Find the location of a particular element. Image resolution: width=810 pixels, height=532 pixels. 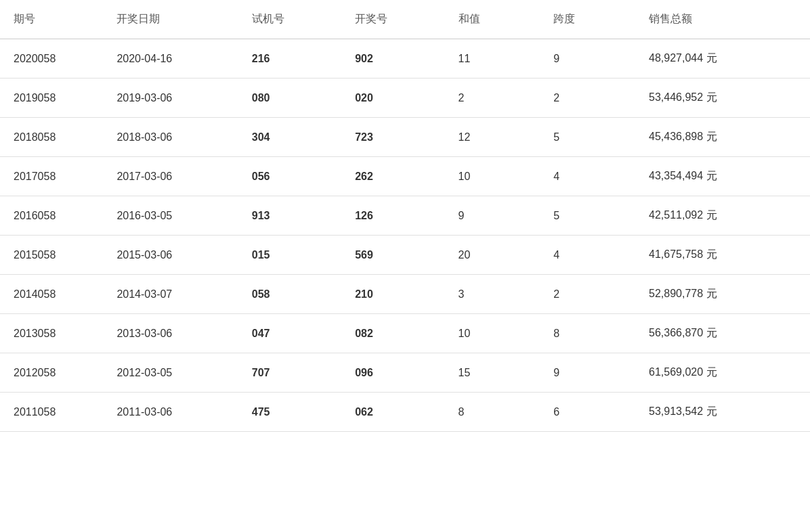

cell-period: 2014058 is located at coordinates (51, 294).